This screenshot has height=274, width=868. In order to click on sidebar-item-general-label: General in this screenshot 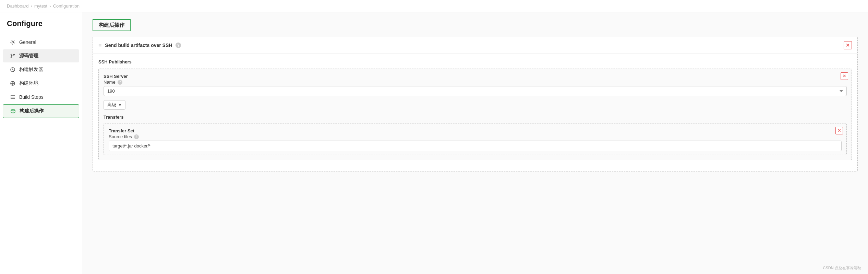, I will do `click(28, 42)`.